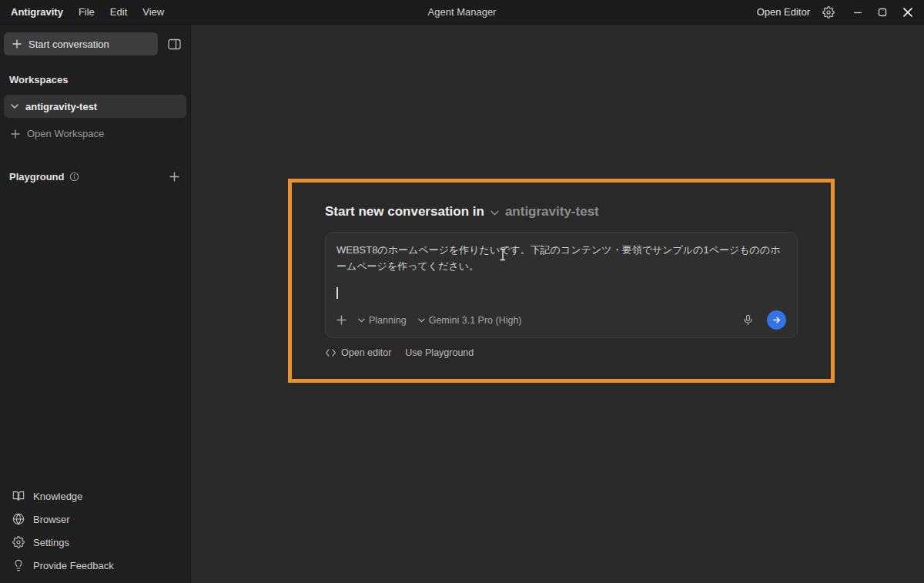 The width and height of the screenshot is (924, 583). What do you see at coordinates (784, 12) in the screenshot?
I see `open-editor-button: Open Editor` at bounding box center [784, 12].